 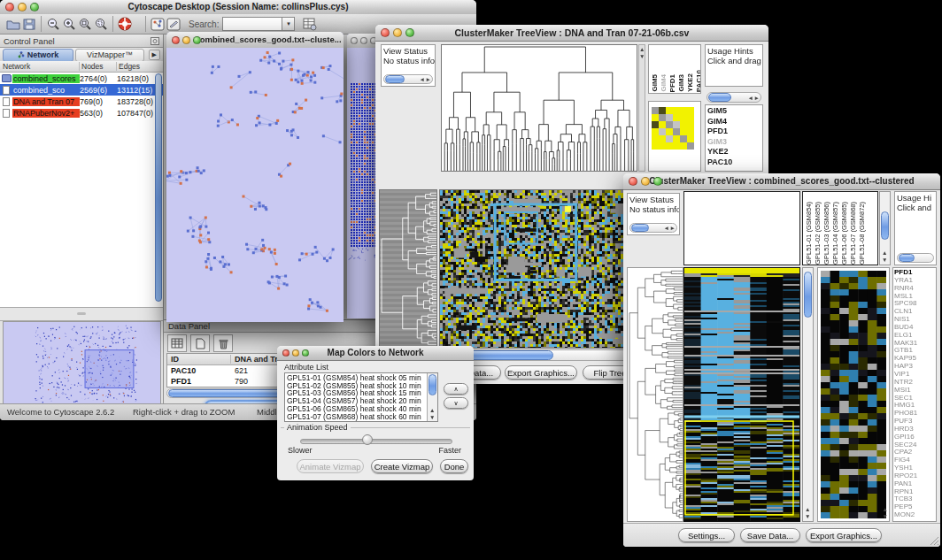 I want to click on gene-label: MON2, so click(x=915, y=515).